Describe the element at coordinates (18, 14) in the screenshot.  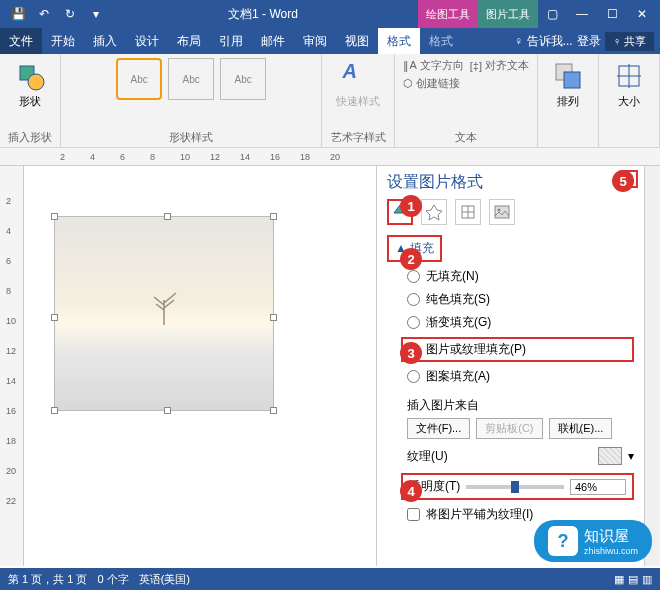
I see `save-icon: 💾` at that location.